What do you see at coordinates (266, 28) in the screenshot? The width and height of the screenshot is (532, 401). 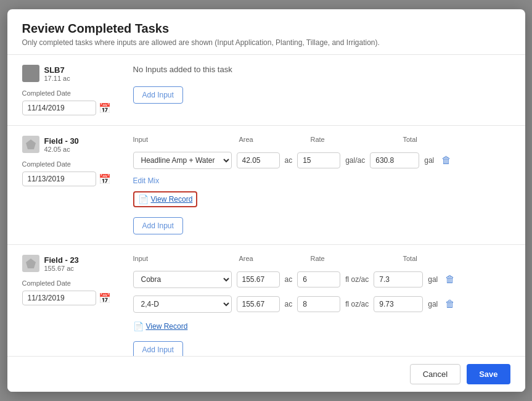 I see `modal-title: Review Completed Tasks` at bounding box center [266, 28].